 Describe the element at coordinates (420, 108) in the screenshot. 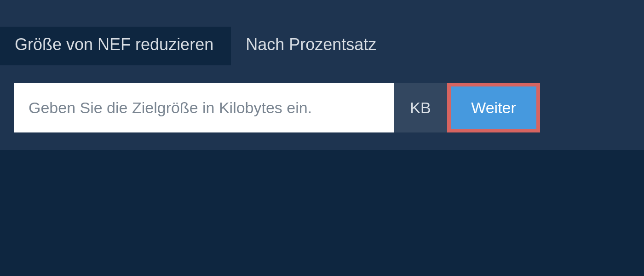

I see `unit-label: KB` at that location.